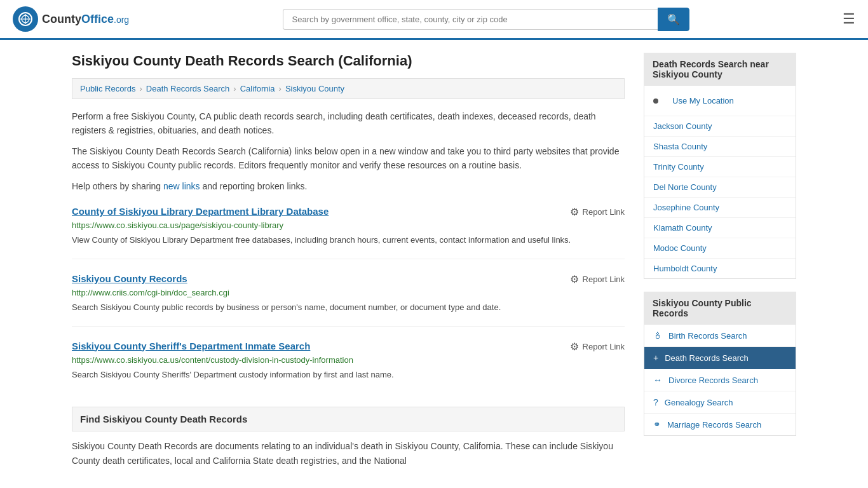 The height and width of the screenshot is (488, 868). I want to click on list-item: Josephine County, so click(720, 208).